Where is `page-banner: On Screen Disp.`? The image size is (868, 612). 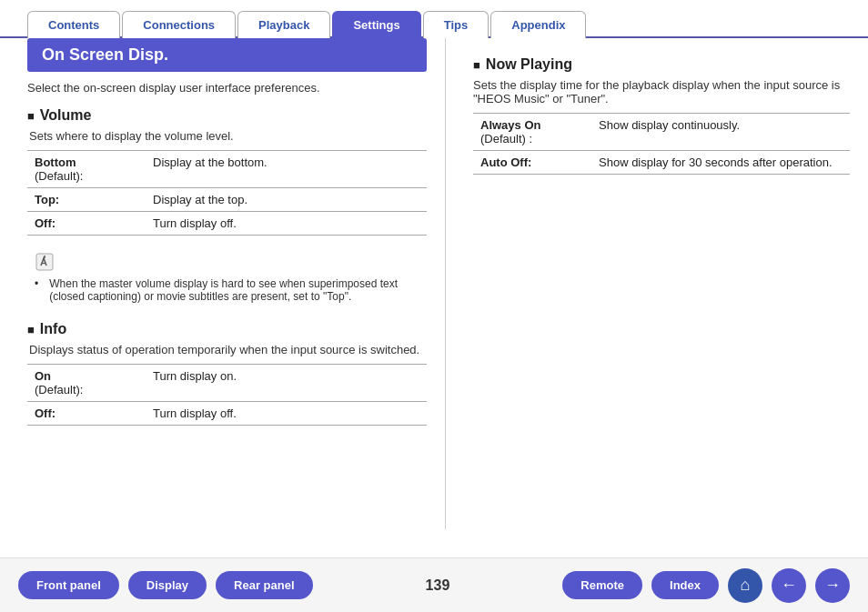 page-banner: On Screen Disp. is located at coordinates (227, 55).